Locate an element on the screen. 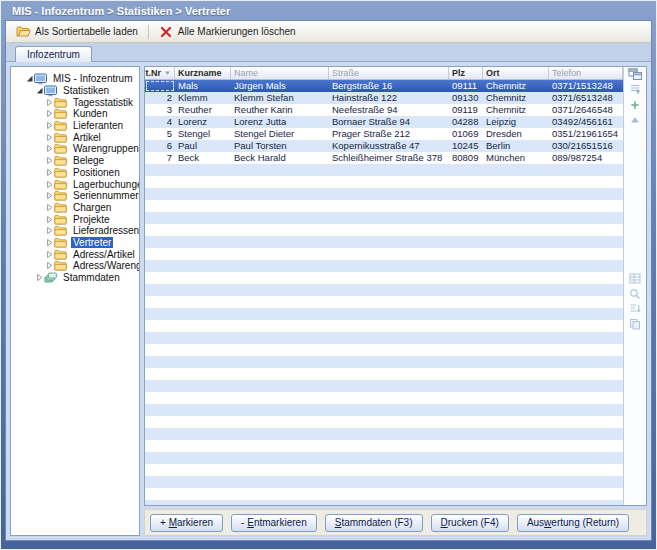 This screenshot has width=657, height=550. column-header-name: Name is located at coordinates (280, 73).